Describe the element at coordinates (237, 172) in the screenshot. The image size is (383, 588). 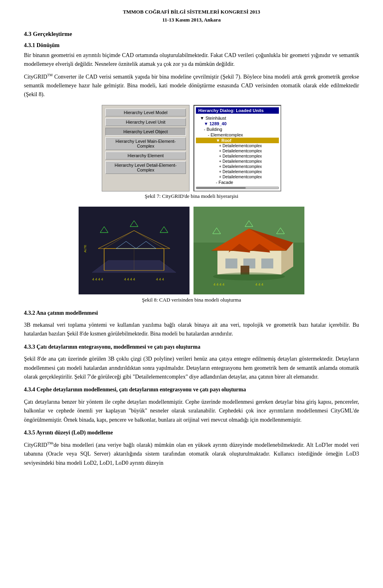
I see `tree-item-detail-6: + Detailelementcomplex` at that location.